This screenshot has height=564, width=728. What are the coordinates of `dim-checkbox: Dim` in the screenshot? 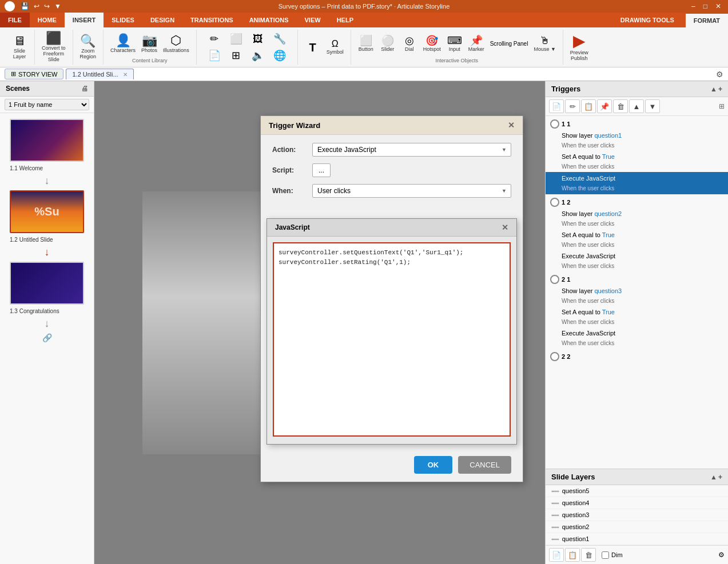 It's located at (612, 555).